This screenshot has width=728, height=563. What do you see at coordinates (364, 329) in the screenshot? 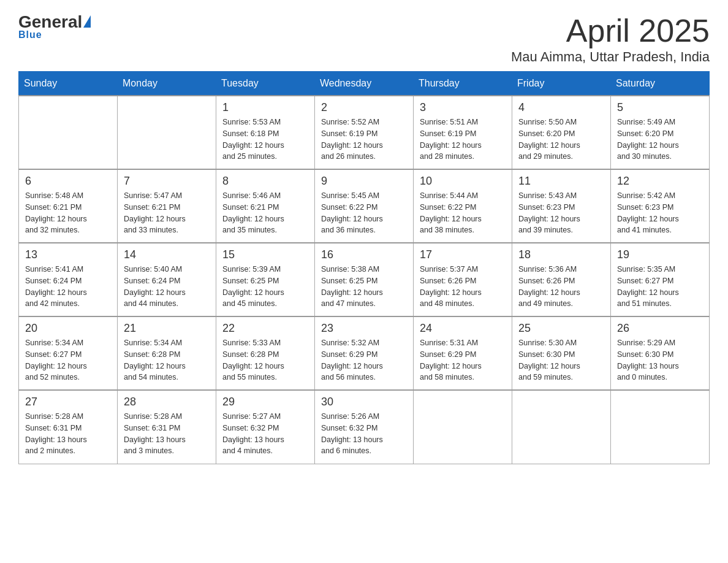
I see `day-number: 23` at bounding box center [364, 329].